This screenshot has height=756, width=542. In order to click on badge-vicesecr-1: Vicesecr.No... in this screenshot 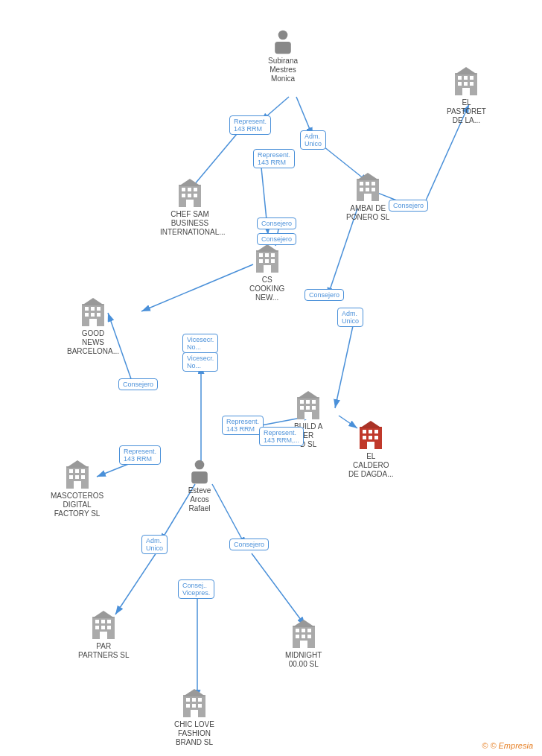, I will do `click(200, 343)`.